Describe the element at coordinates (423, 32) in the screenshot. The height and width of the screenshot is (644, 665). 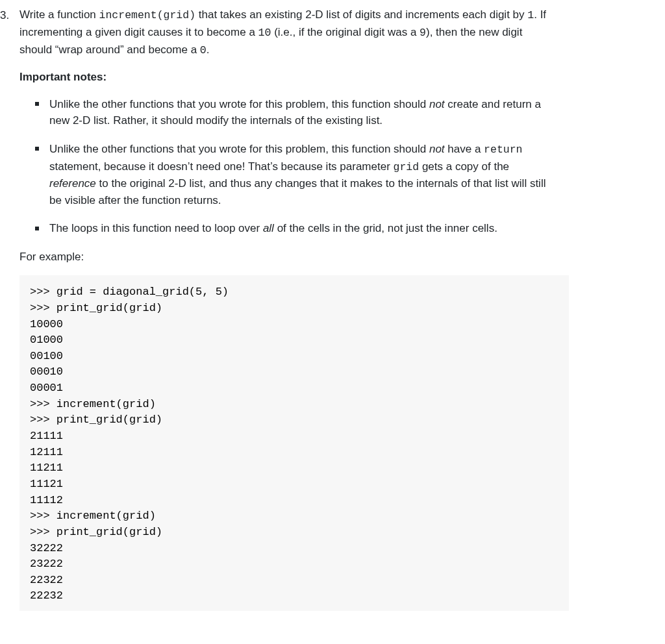
I see `code-nine: 9` at that location.